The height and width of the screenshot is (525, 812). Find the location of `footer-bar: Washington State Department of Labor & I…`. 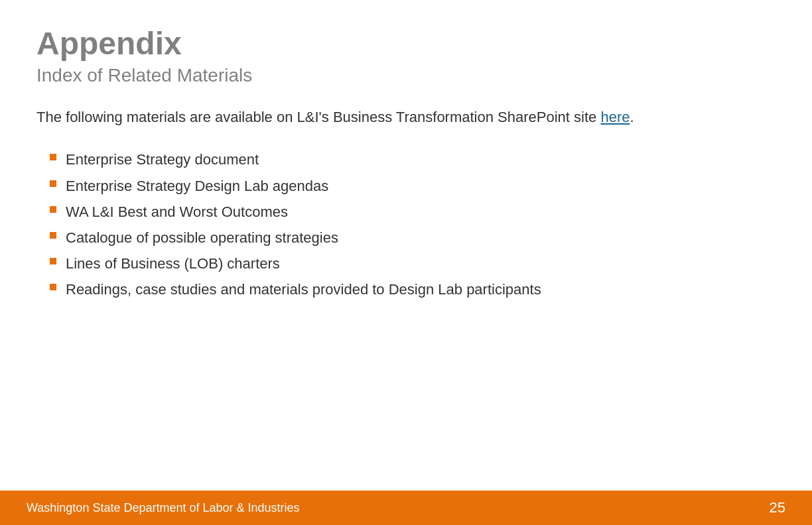

footer-bar: Washington State Department of Labor & I… is located at coordinates (406, 508).